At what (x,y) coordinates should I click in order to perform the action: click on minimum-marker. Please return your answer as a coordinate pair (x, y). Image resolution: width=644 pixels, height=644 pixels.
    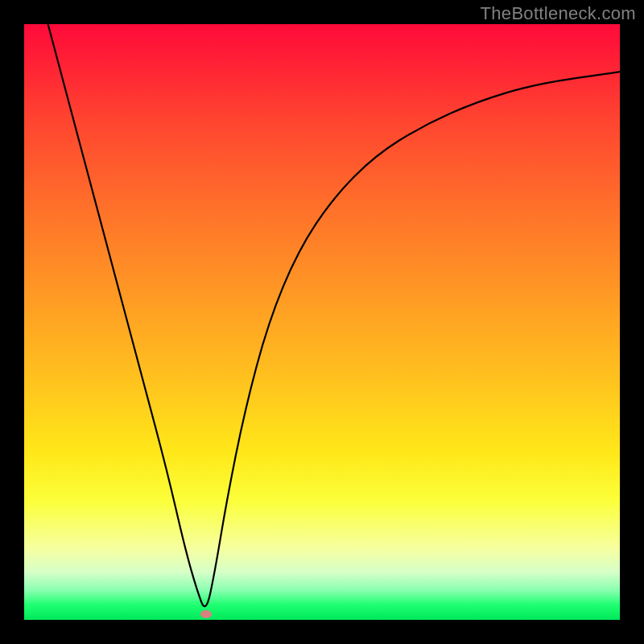
    Looking at the image, I should click on (206, 614).